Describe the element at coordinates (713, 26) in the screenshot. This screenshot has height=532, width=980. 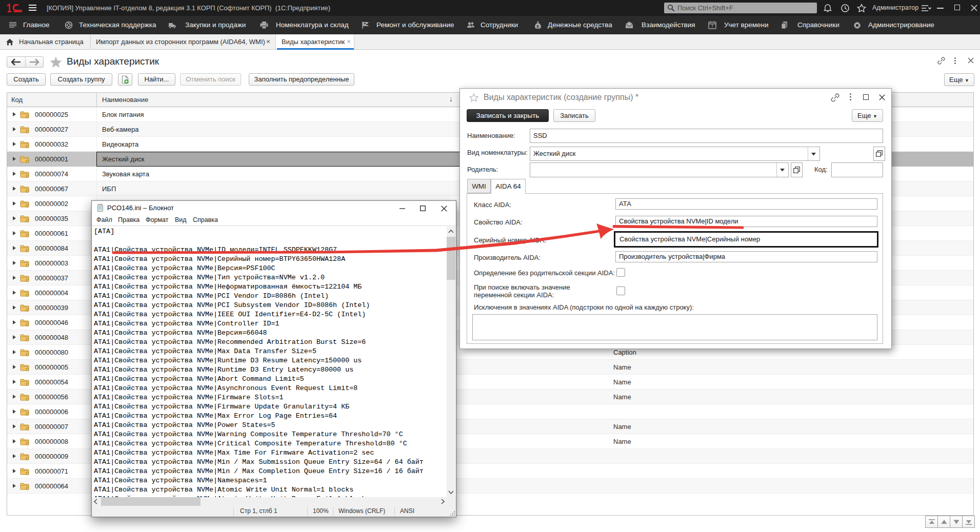
I see `svg-text: 7` at that location.